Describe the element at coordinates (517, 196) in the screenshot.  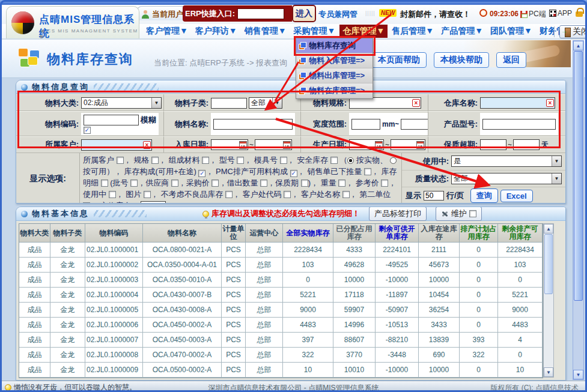
I see `excel-button: Excel` at that location.